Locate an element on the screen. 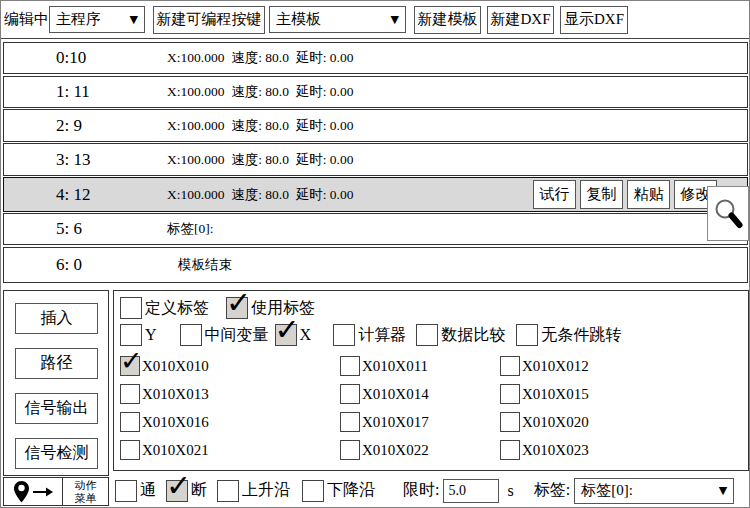  step-index: 0:10 is located at coordinates (71, 58).